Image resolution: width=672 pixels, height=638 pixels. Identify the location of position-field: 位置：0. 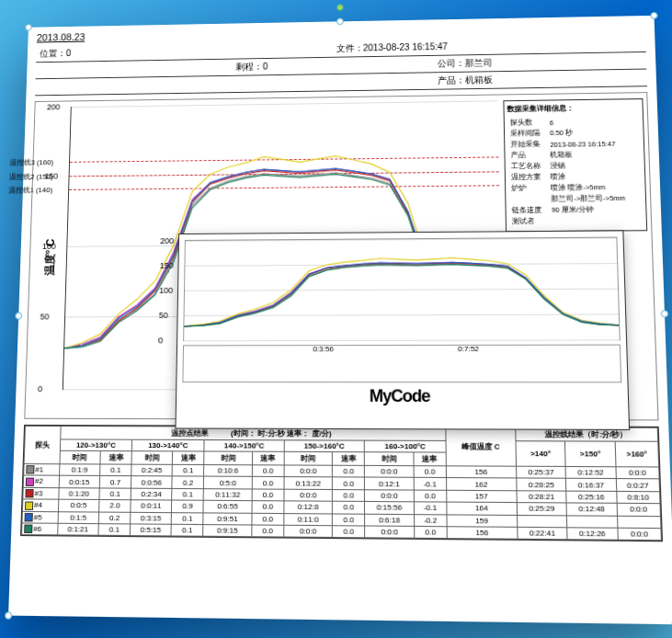
(188, 51).